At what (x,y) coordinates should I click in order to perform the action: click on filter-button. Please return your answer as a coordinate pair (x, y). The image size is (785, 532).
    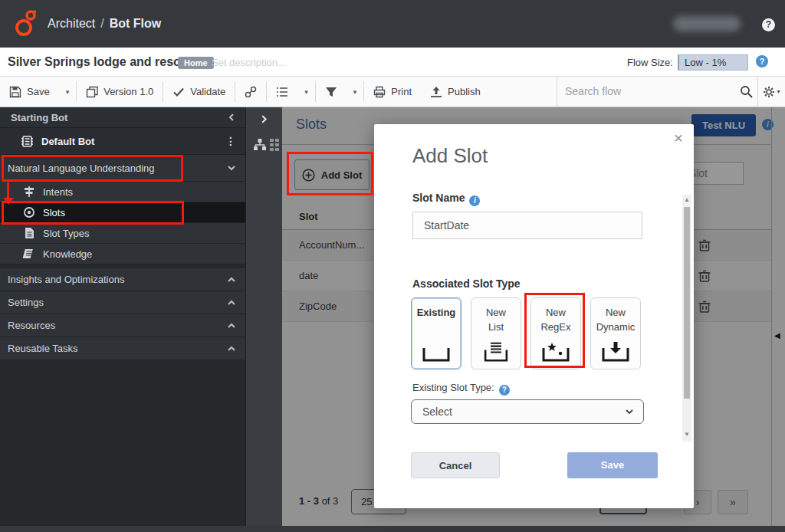
    Looking at the image, I should click on (331, 92).